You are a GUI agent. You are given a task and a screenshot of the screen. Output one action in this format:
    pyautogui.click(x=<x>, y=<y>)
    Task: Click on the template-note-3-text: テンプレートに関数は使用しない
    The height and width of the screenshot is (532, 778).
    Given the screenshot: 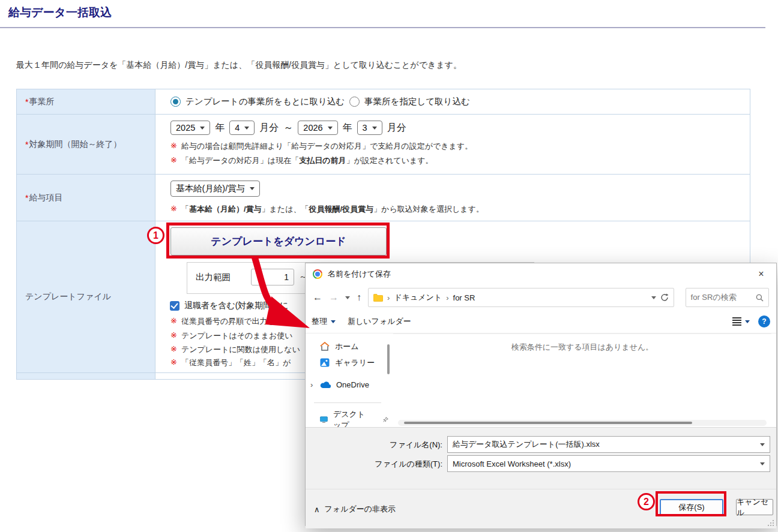 What is the action you would take?
    pyautogui.click(x=241, y=350)
    